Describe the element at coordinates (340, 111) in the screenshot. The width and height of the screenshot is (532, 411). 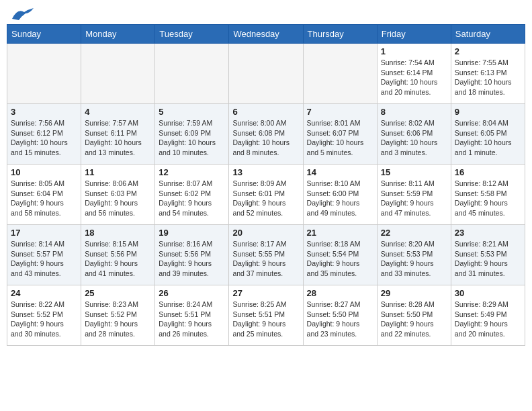
I see `day-number: 7` at that location.